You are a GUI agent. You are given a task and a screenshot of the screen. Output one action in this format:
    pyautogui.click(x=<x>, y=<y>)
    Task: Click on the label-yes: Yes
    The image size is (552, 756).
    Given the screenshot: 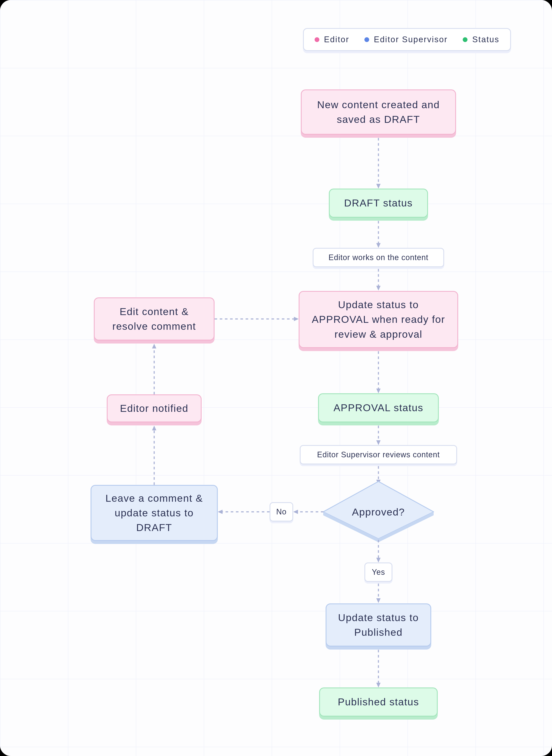 What is the action you would take?
    pyautogui.click(x=378, y=572)
    